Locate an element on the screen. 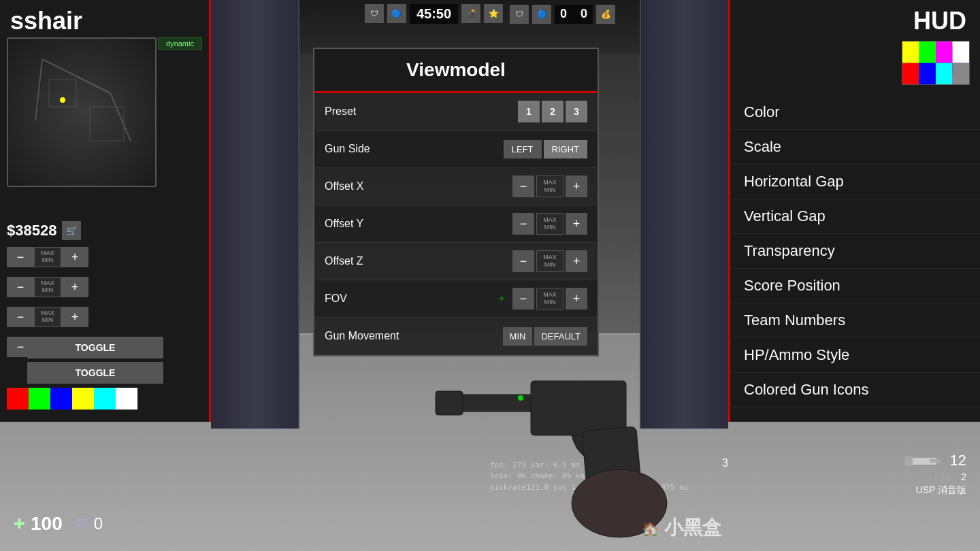 This screenshot has width=980, height=551. minus-btn-1: − is located at coordinates (20, 257).